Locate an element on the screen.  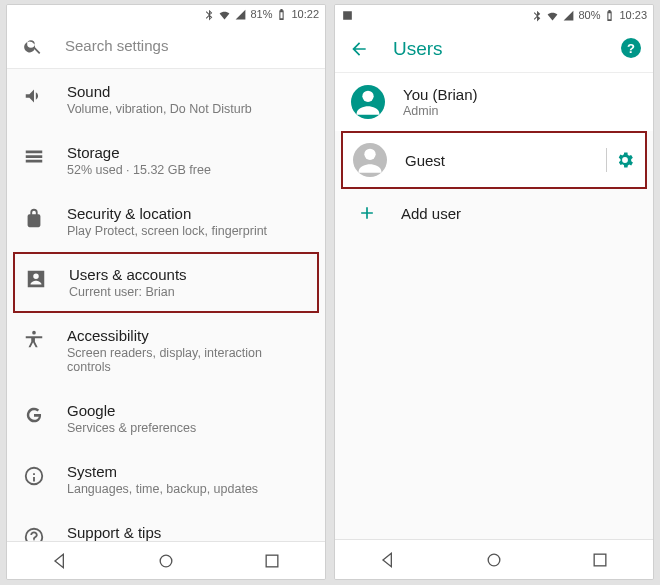
volume-icon is located at coordinates (34, 96).